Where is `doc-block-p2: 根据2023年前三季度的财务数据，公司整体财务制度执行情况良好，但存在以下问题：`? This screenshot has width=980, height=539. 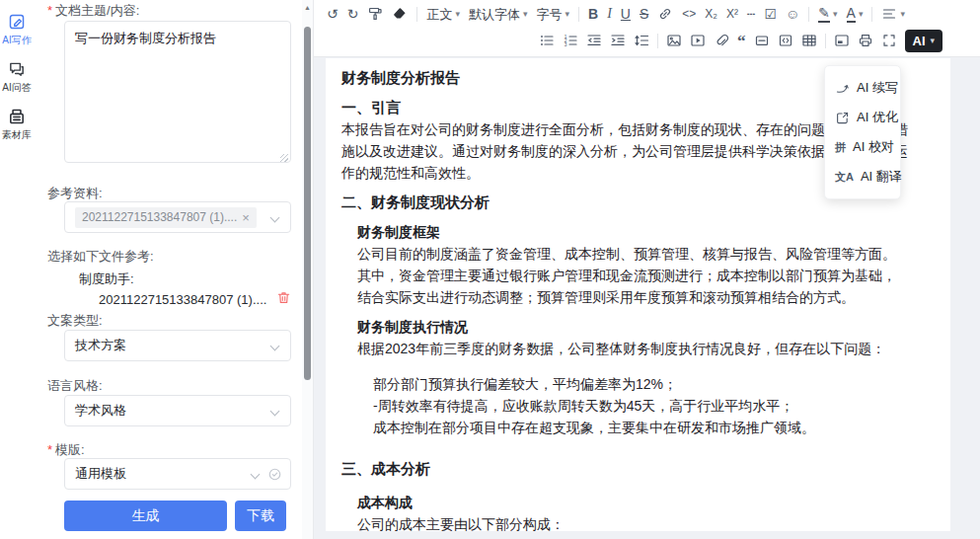
doc-block-p2: 根据2023年前三季度的财务数据，公司整体财务制度执行情况良好，但存在以下问题： is located at coordinates (638, 348).